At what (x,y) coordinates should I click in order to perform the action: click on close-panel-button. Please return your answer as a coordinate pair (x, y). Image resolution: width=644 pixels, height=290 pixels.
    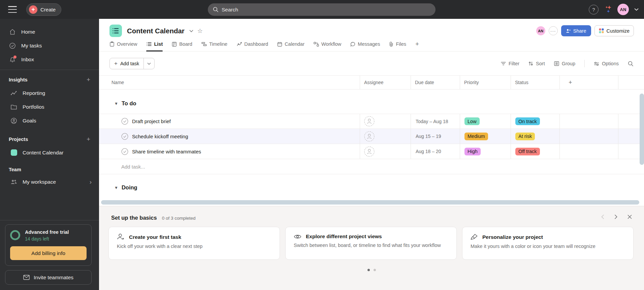
    Looking at the image, I should click on (630, 217).